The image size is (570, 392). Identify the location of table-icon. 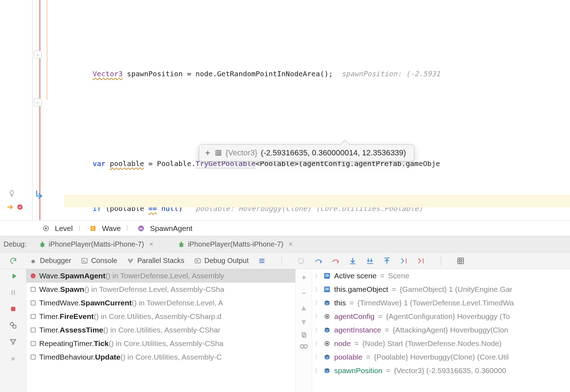
(218, 153).